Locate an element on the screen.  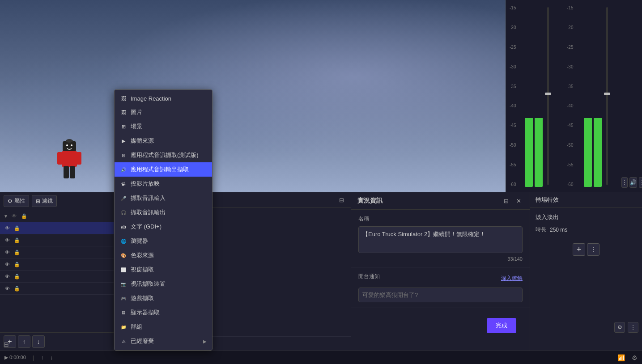
window-icon is located at coordinates (123, 270).